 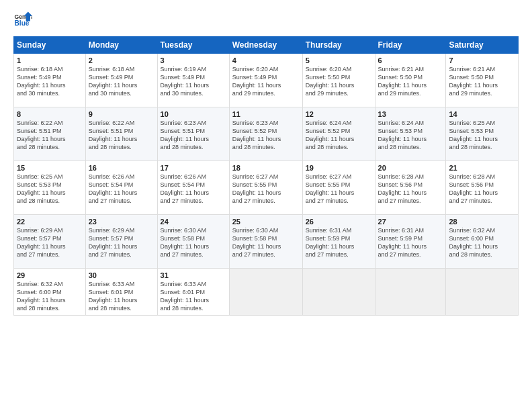 What do you see at coordinates (482, 188) in the screenshot?
I see `calendar-cell: 21Sunrise: 6:28 AM Sunset: 5:56 PM Dayli…` at bounding box center [482, 188].